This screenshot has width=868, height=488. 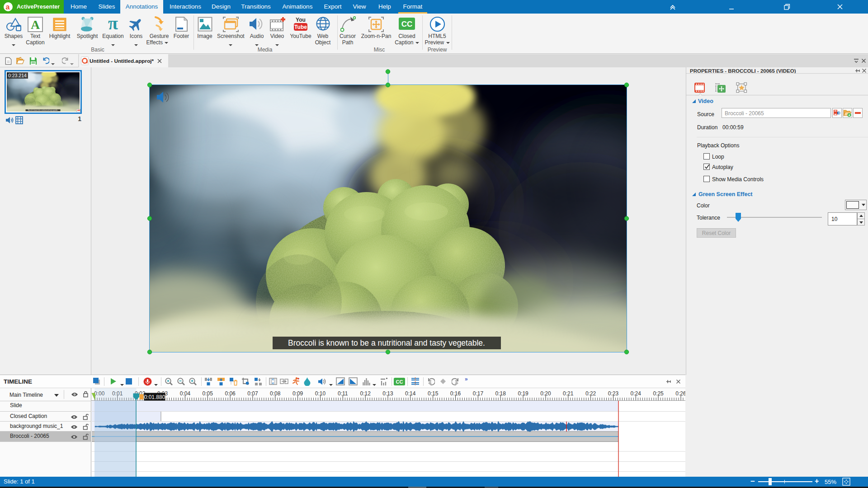 What do you see at coordinates (253, 394) in the screenshot?
I see `svg-text: 0:07` at bounding box center [253, 394].